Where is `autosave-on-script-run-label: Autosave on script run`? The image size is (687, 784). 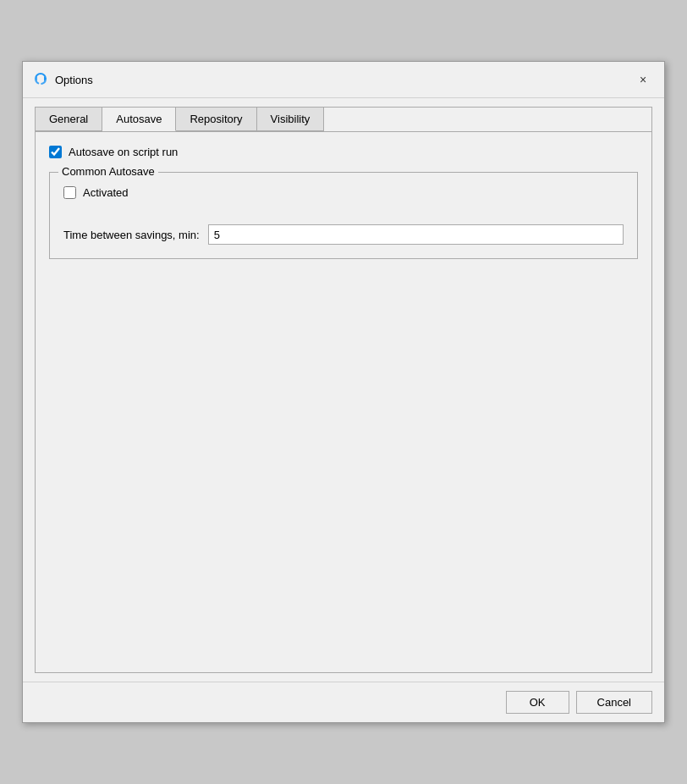
autosave-on-script-run-label: Autosave on script run is located at coordinates (124, 152).